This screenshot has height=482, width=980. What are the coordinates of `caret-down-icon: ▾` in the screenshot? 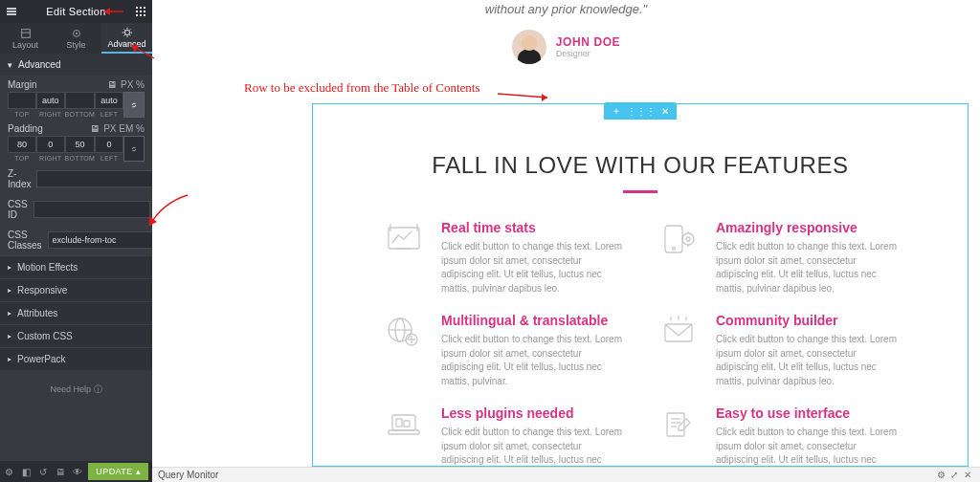 It's located at (10, 65).